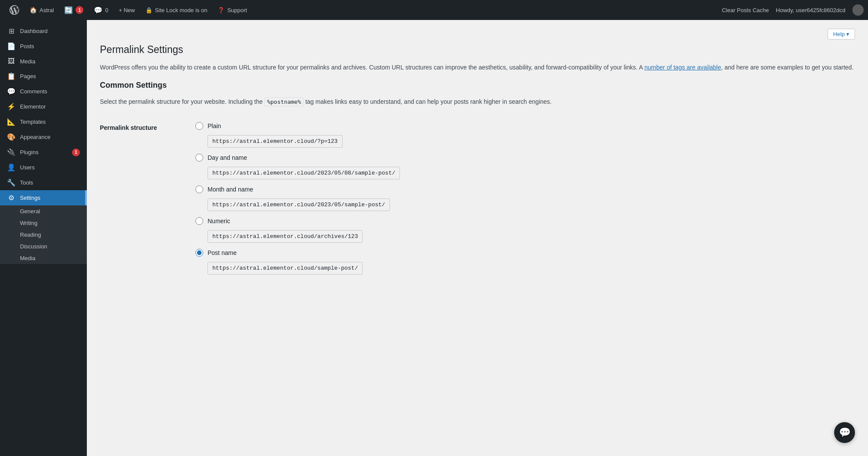  I want to click on templates-icon: 📐, so click(11, 122).